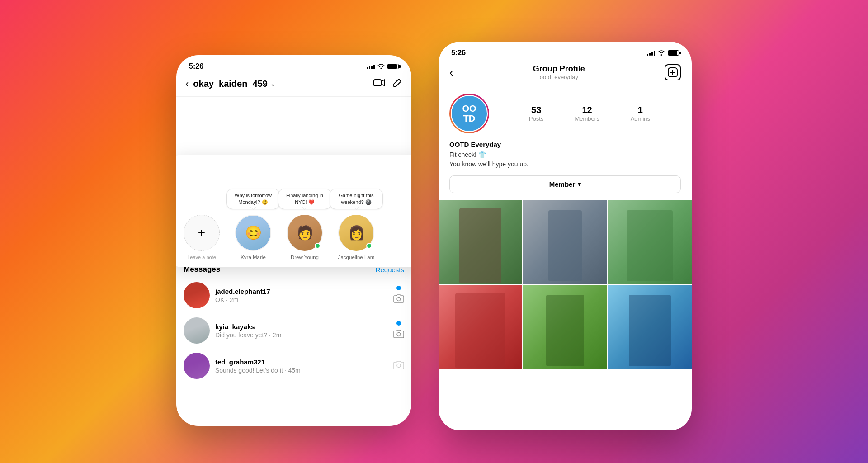 This screenshot has height=463, width=868. I want to click on jacqueline-name: Jacqueline Lam, so click(356, 257).